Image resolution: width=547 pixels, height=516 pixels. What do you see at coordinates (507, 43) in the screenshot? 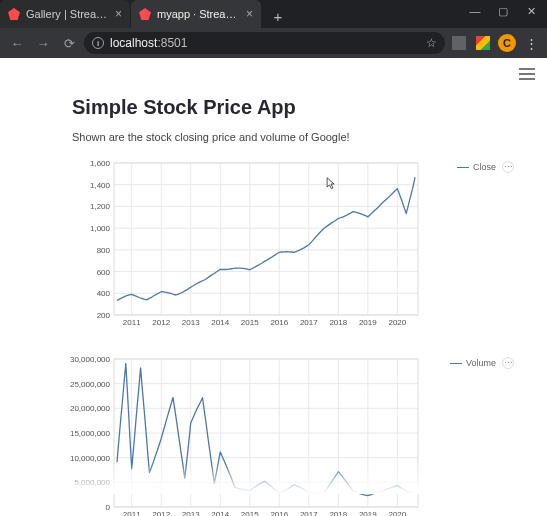
I see `avatar-letter: C` at bounding box center [507, 43].